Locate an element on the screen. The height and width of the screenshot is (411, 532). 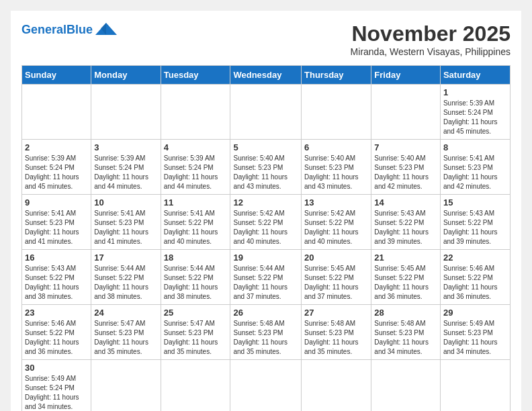
logo-bird-icon is located at coordinates (106, 30).